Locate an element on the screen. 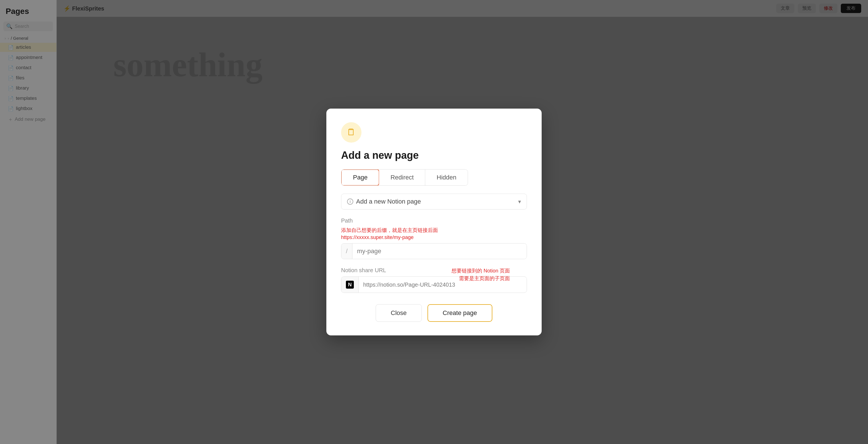  modal-title: Add a new page is located at coordinates (434, 155).